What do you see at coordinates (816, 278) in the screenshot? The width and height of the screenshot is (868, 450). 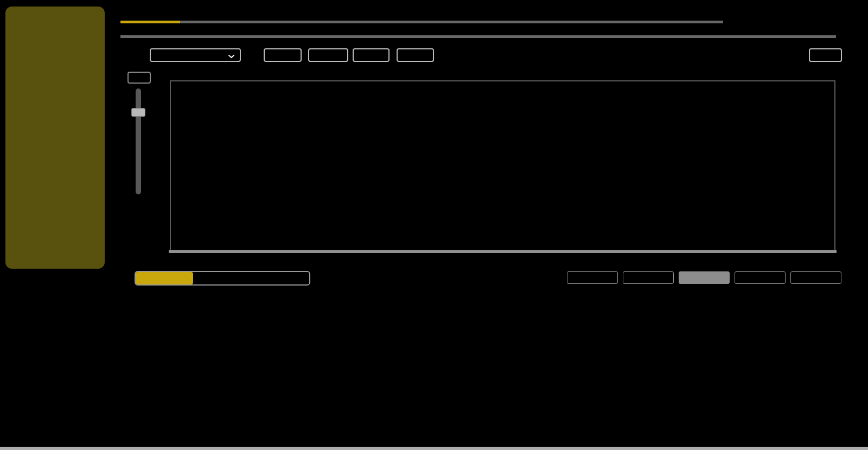 I see `import-button` at bounding box center [816, 278].